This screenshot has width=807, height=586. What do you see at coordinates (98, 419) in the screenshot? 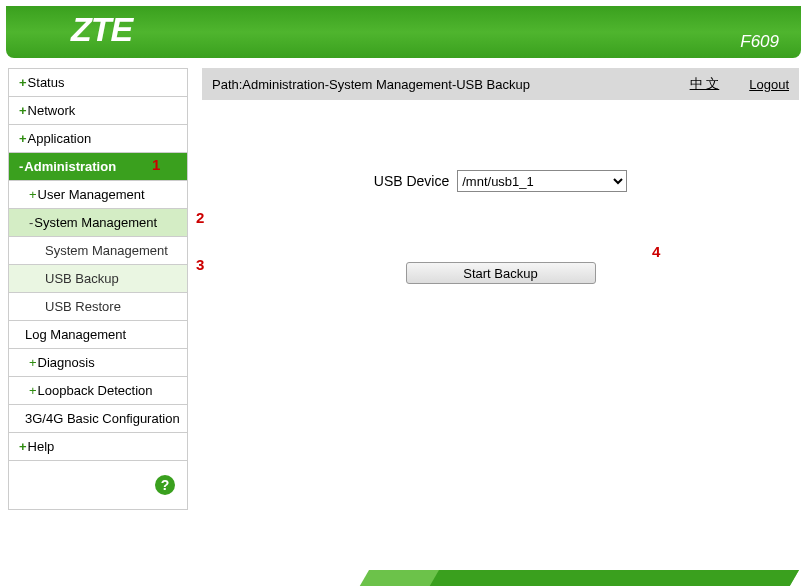
I see `subnav-3g4g-config: 3G/4G Basic Configuration` at bounding box center [98, 419].